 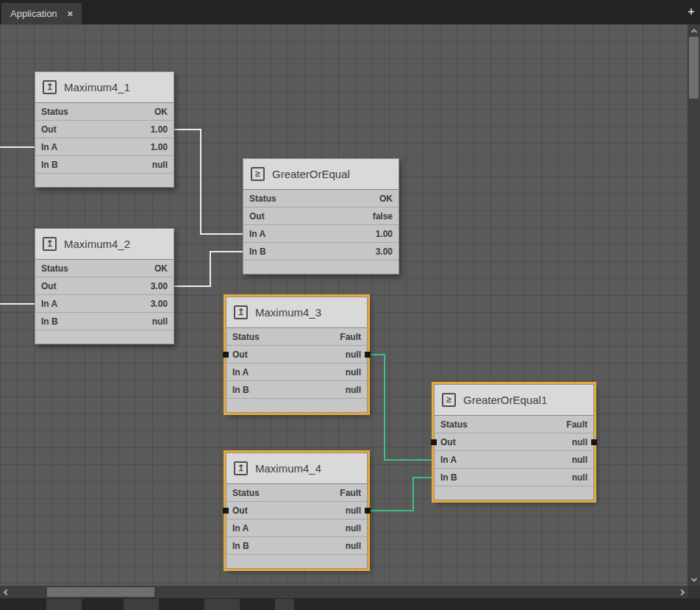 I want to click on port-pin-ge1-out-left, so click(x=434, y=442).